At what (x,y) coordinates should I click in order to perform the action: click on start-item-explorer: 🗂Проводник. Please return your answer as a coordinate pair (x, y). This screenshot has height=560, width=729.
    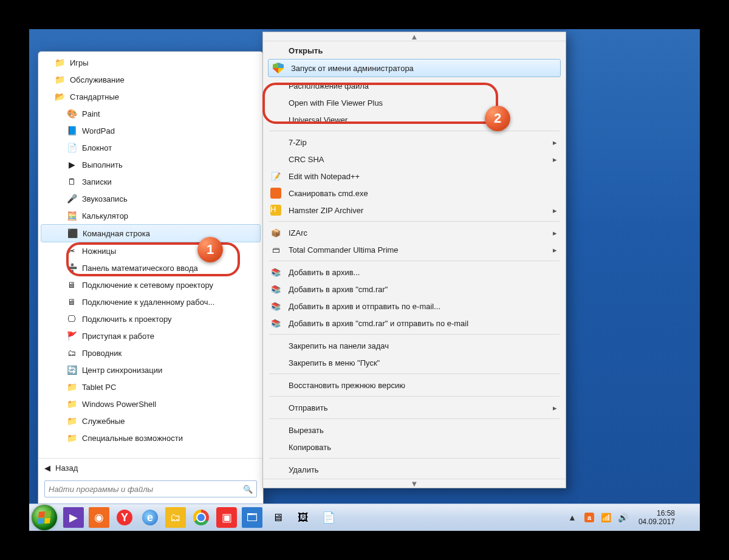
    Looking at the image, I should click on (151, 353).